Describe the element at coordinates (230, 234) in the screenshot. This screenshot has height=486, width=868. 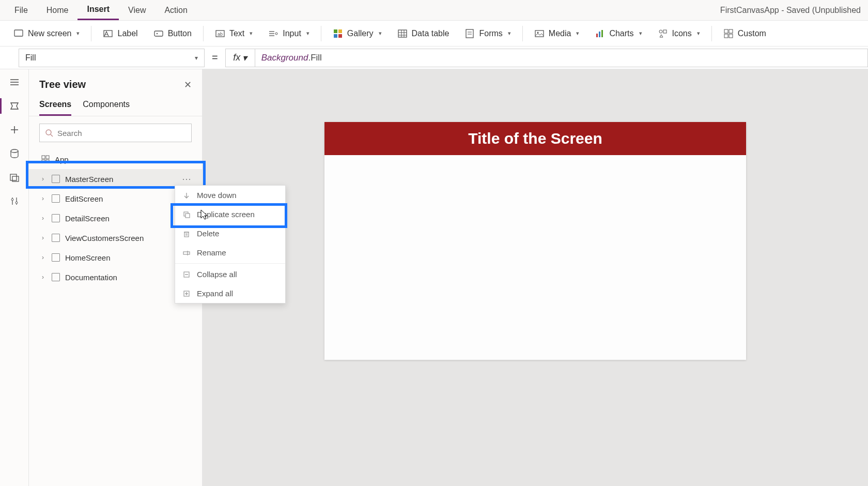
I see `context-delete: Delete` at that location.